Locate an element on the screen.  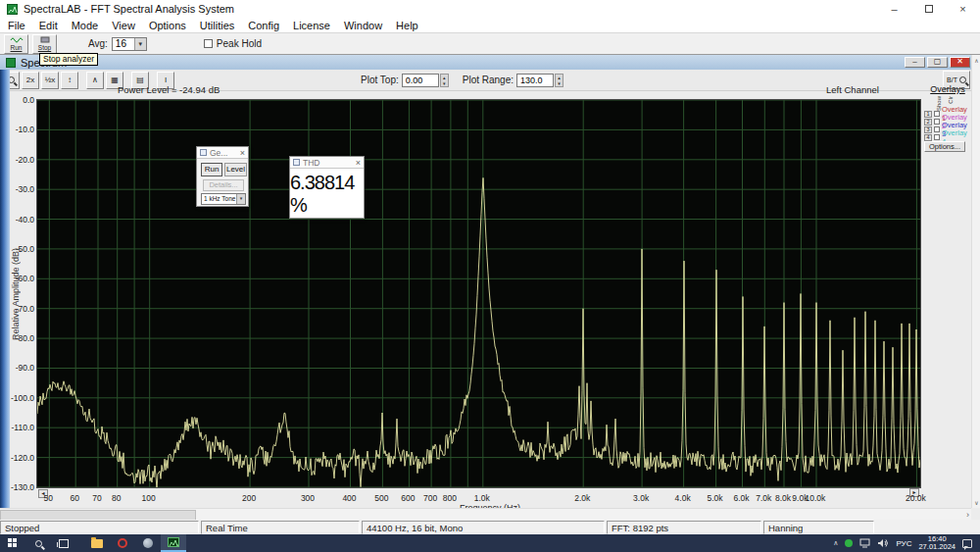
maximize-button is located at coordinates (929, 9).